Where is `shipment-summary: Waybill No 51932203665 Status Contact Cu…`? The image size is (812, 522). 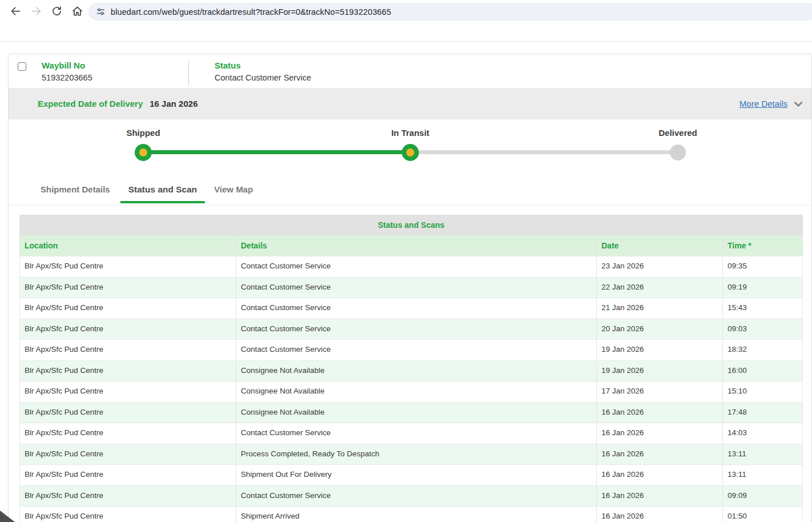
shipment-summary: Waybill No 51932203665 Status Contact Cu… is located at coordinates (410, 71).